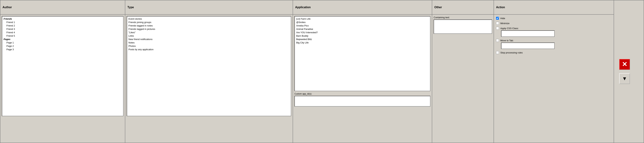  I want to click on list-item: Big City Life, so click(362, 43).